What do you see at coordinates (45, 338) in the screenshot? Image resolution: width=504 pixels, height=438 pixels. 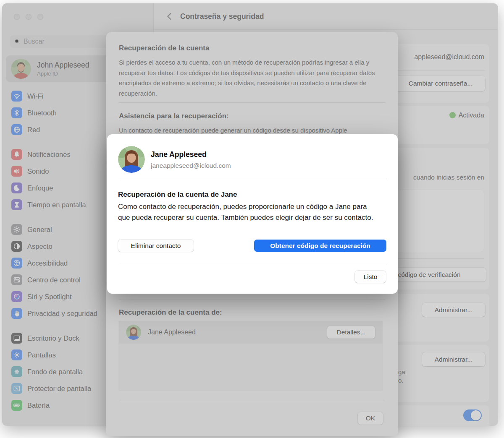 I see `sidebar-item-desktop: Escritorio y Dock` at bounding box center [45, 338].